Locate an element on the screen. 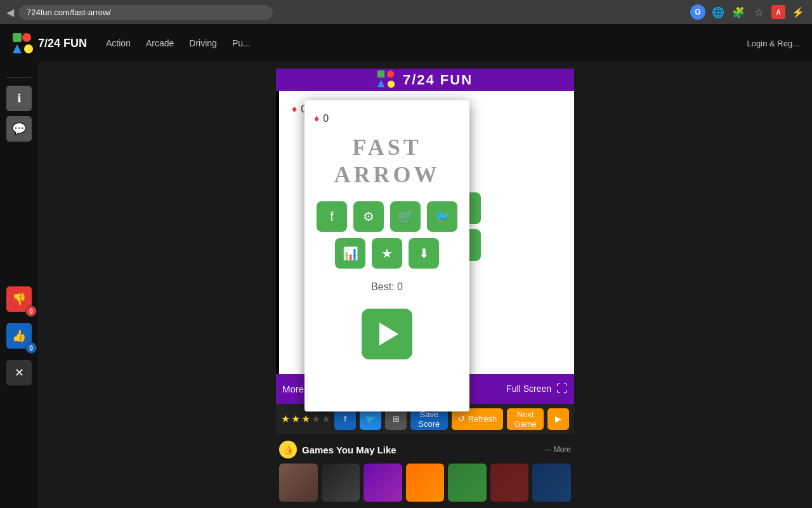 The width and height of the screenshot is (812, 508). site-logo: 7/24 FUN is located at coordinates (49, 43).